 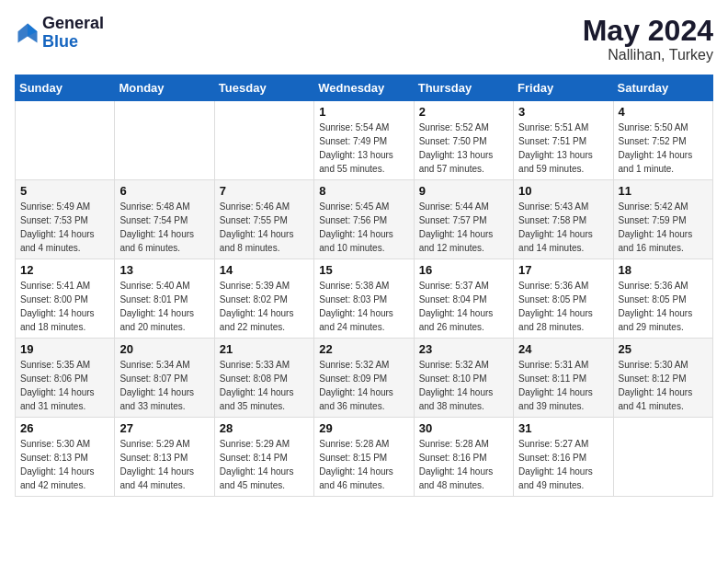 What do you see at coordinates (463, 306) in the screenshot?
I see `day-info: Sunrise: 5:37 AM Sunset: 8:04 PM Dayligh…` at bounding box center [463, 306].